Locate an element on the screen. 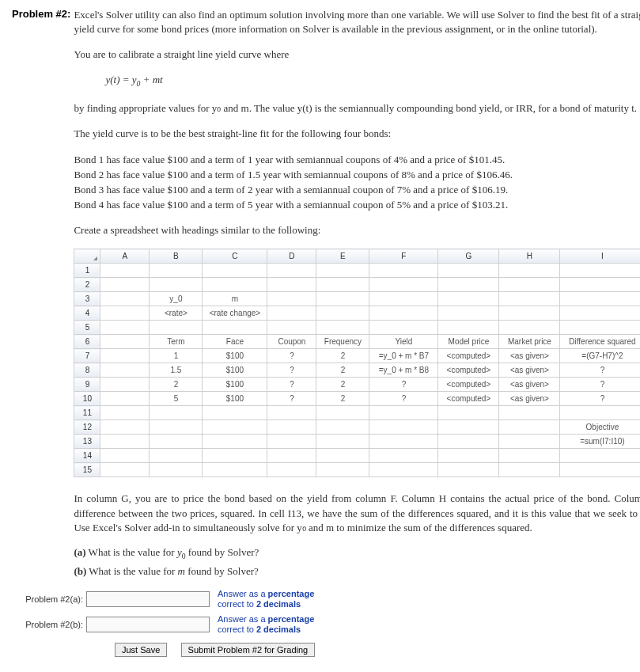  row-header: 6 is located at coordinates (87, 342).